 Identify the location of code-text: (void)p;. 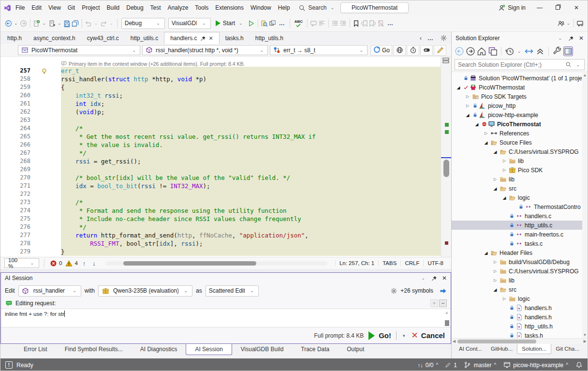
(251, 112).